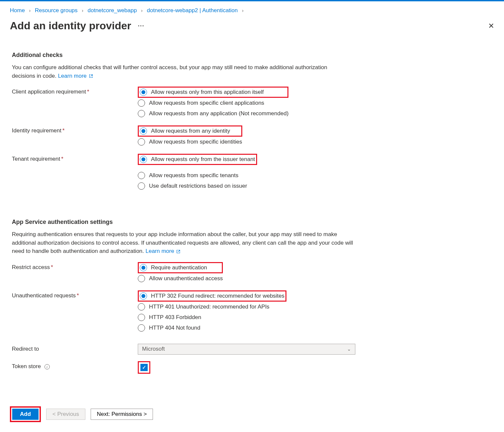  I want to click on token-store-label: Token store i, so click(75, 365).